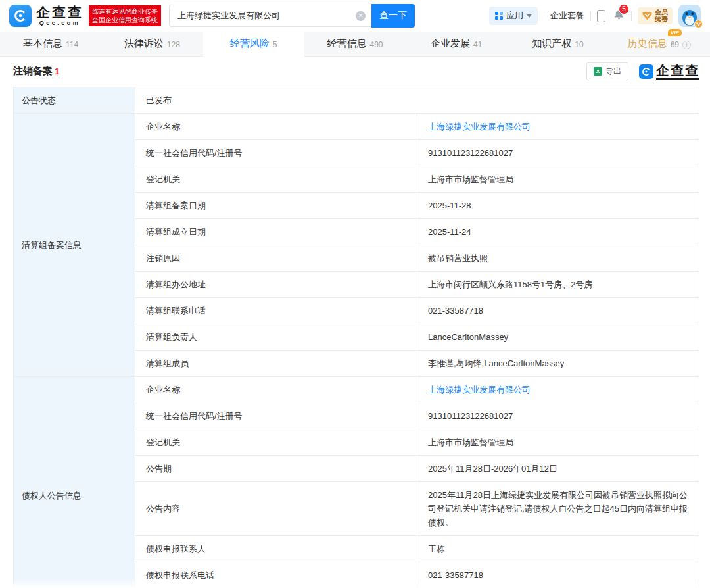  What do you see at coordinates (513, 16) in the screenshot?
I see `apps-button: 应用` at bounding box center [513, 16].